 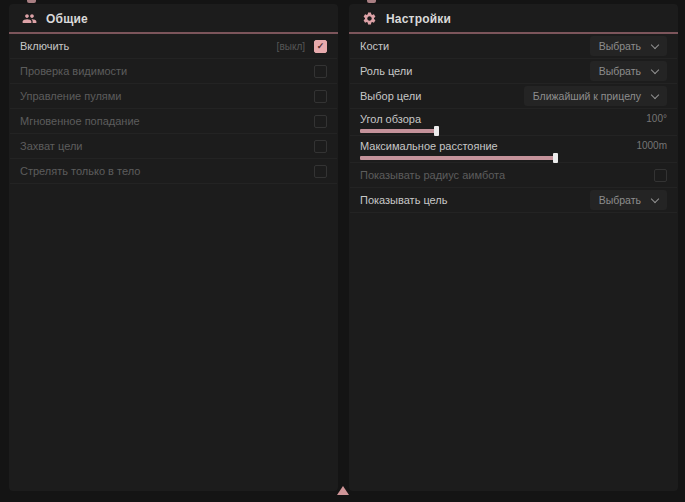 I want to click on setting-row: Мгновенное попадание, so click(x=174, y=122).